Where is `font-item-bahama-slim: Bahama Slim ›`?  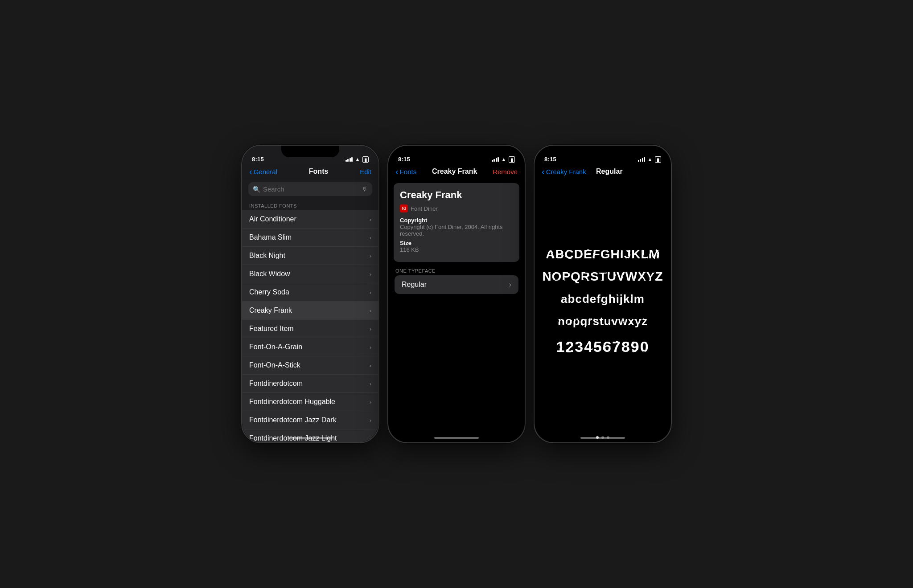
font-item-bahama-slim: Bahama Slim › is located at coordinates (310, 238).